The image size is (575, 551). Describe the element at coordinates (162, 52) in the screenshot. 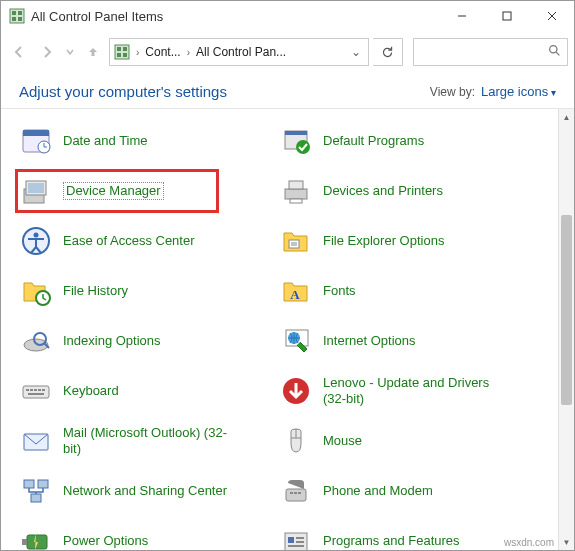

I see `breadcrumb-1: Cont...` at that location.